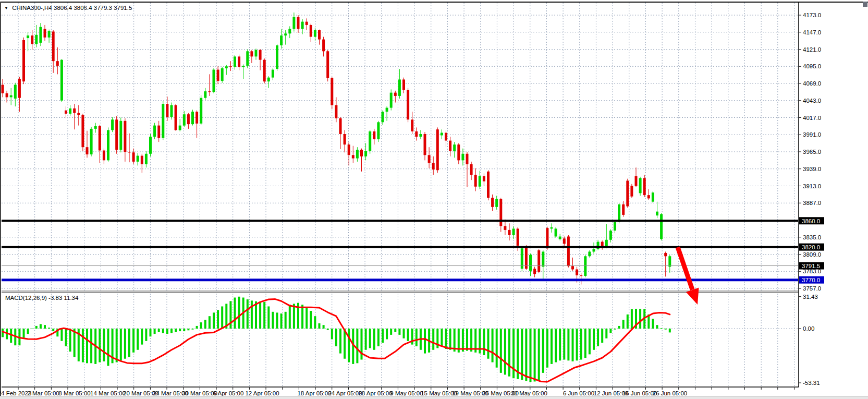 The width and height of the screenshot is (868, 399). What do you see at coordinates (692, 296) in the screenshot?
I see `arrow-head-icon` at bounding box center [692, 296].